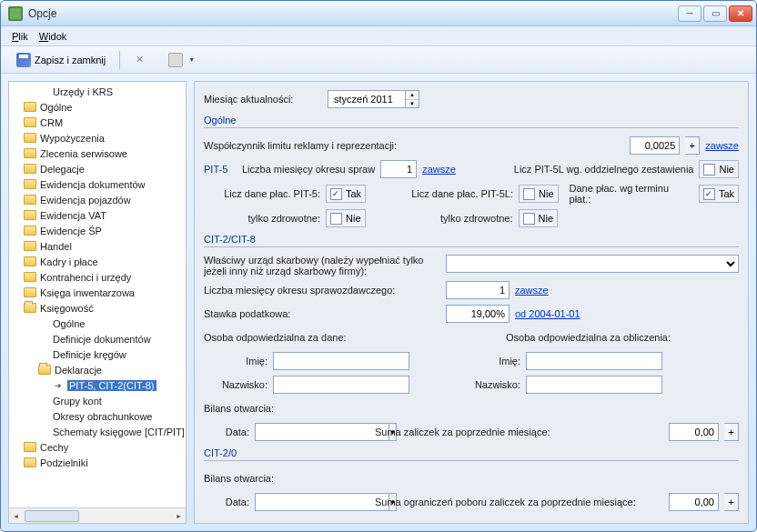 Image resolution: width=757 pixels, height=532 pixels. What do you see at coordinates (102, 417) in the screenshot?
I see `tree-item-label: Okresy obrachunkowe` at bounding box center [102, 417].